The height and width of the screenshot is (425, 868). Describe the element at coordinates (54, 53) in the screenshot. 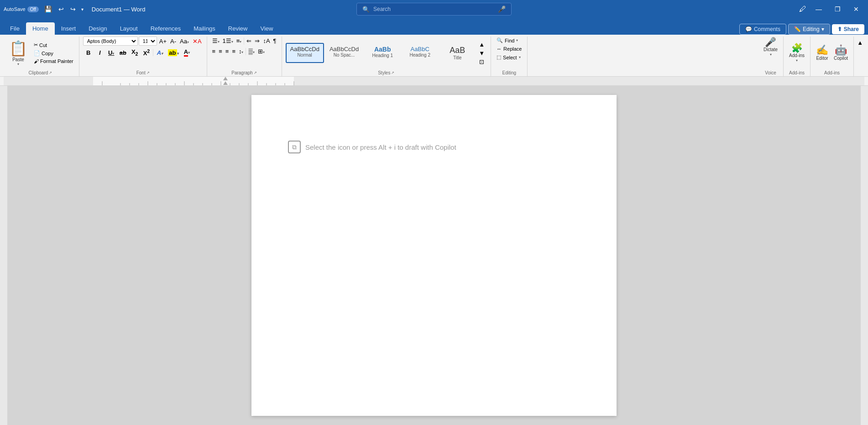

I see `copy-button: 📄 Copy` at that location.